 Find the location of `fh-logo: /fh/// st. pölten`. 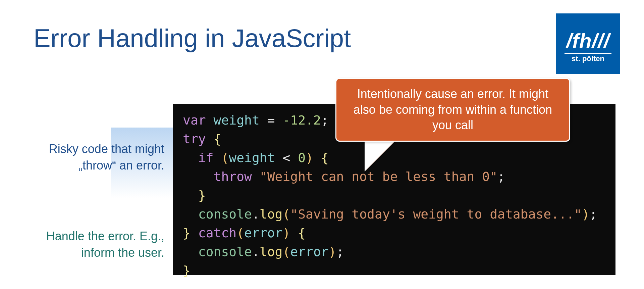

fh-logo: /fh/// st. pölten is located at coordinates (588, 44).